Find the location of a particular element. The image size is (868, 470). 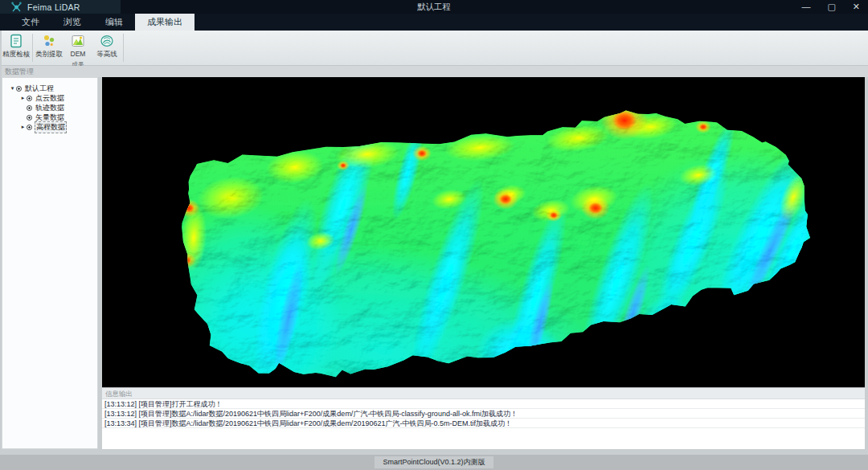

menu-file: 文件 is located at coordinates (31, 22).